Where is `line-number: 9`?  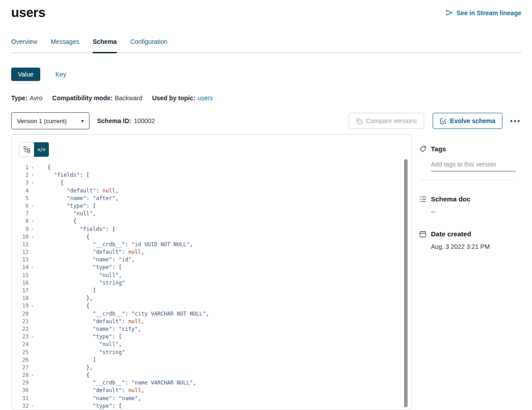 line-number: 9 is located at coordinates (20, 229).